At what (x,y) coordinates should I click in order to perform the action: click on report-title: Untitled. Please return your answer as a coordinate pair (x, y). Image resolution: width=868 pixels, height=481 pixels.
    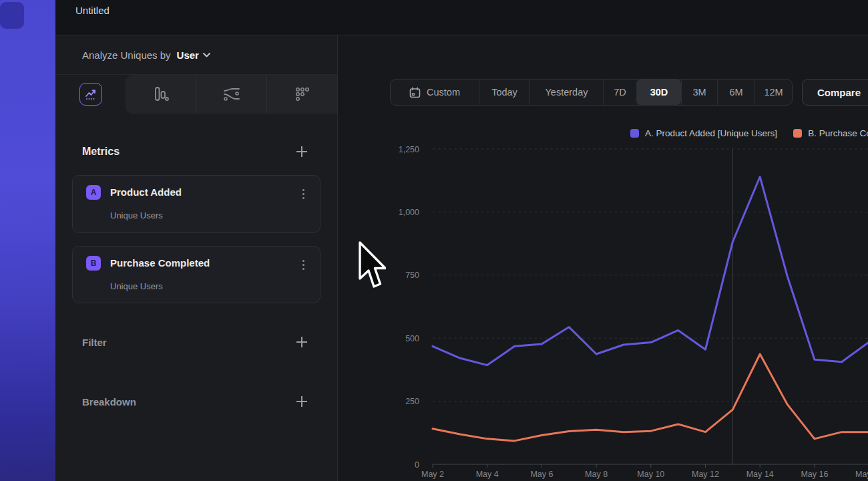
    Looking at the image, I should click on (92, 11).